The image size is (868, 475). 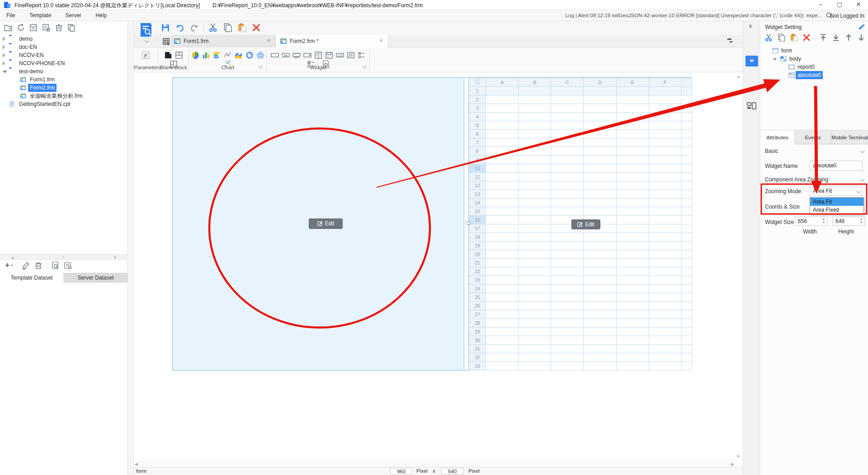 I want to click on expand-arrow-icon, so click(x=5, y=63).